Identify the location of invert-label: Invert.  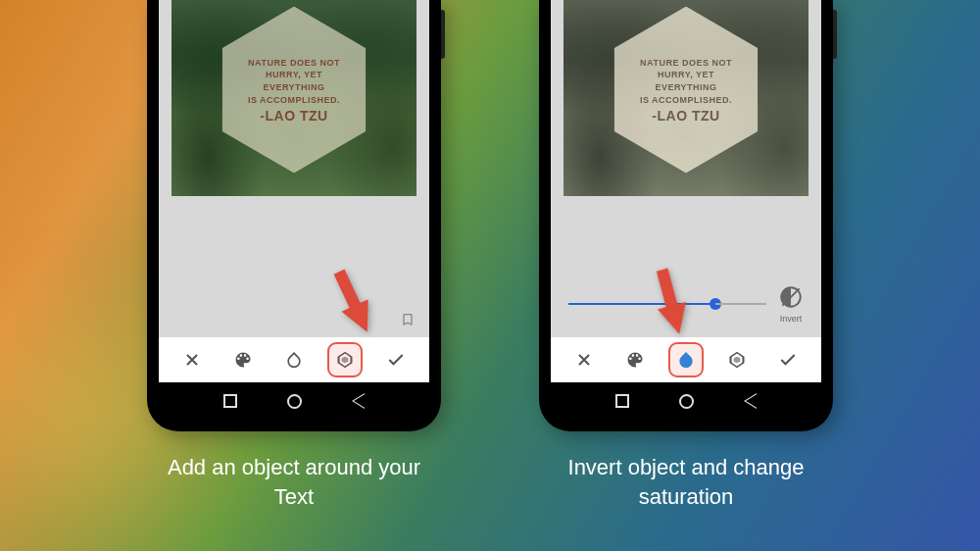
(792, 319).